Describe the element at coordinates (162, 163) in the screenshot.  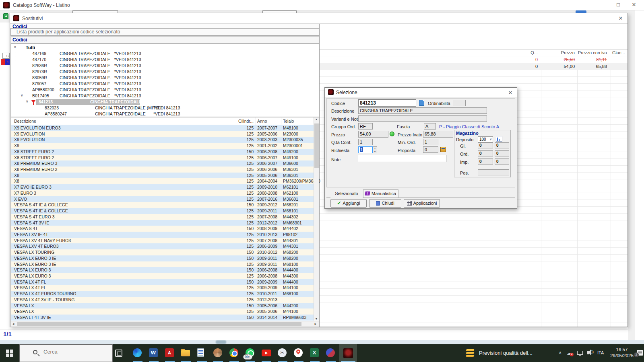
I see `applicazione-row: X8 PREMIUM EURO 3 125 2006-2007 M36600` at that location.